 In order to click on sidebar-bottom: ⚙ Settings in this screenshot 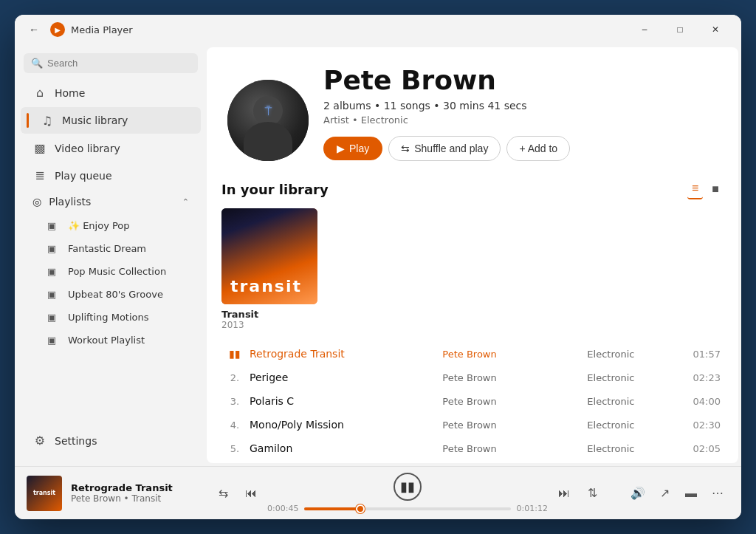, I will do `click(111, 444)`.